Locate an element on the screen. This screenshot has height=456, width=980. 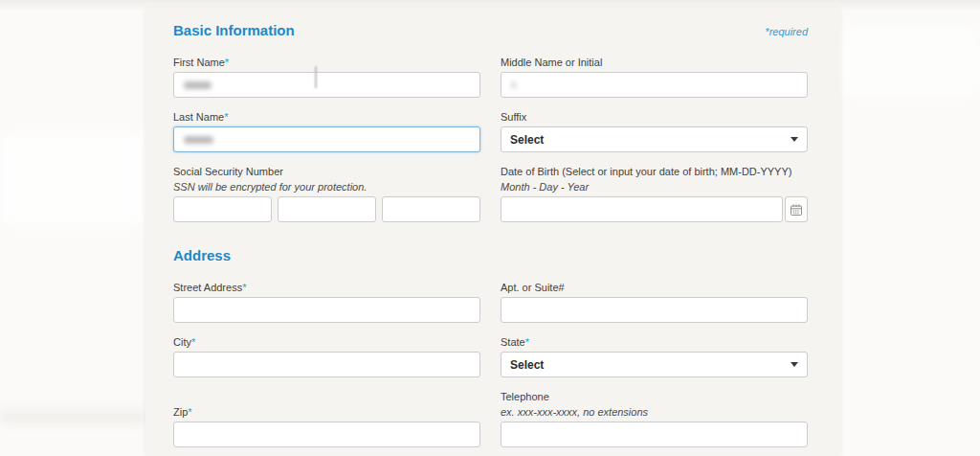
suffix-select: Select is located at coordinates (655, 140).